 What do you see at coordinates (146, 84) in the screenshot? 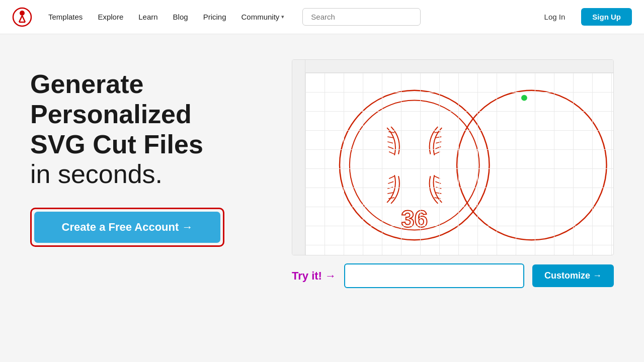
I see `heading-line1: Generate` at bounding box center [146, 84].